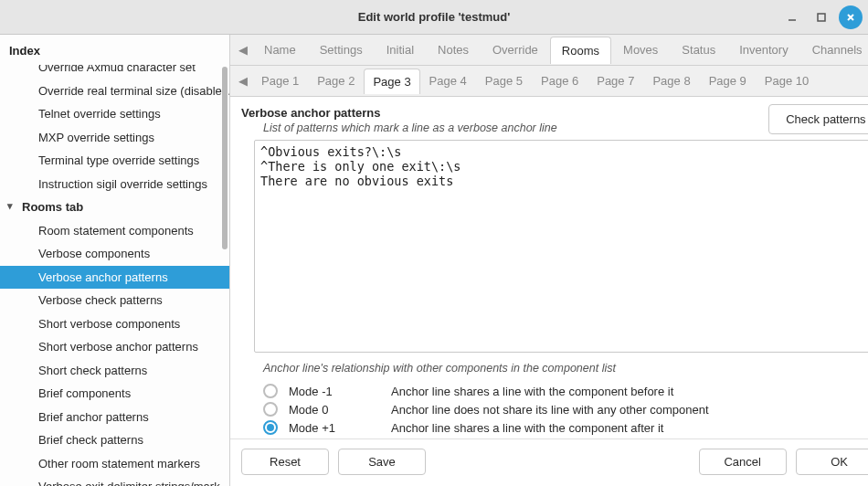  I want to click on page-tab-page-8: Page 8, so click(671, 80).